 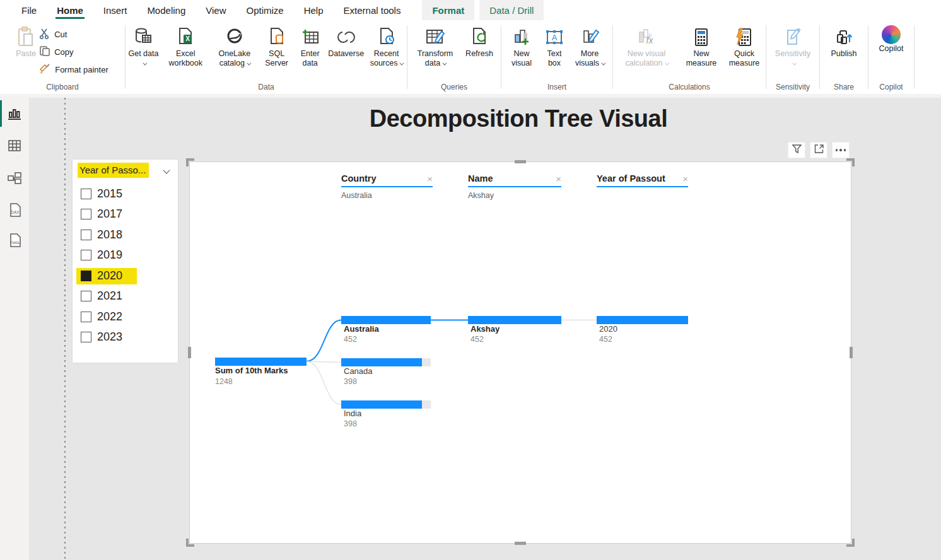 What do you see at coordinates (74, 69) in the screenshot?
I see `format-painter-button: Format painter` at bounding box center [74, 69].